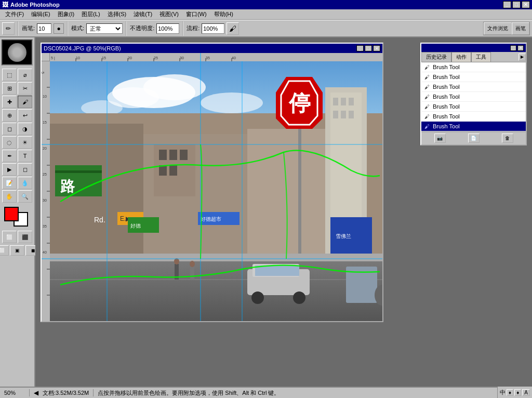  I want to click on history-panel: _ ✕ 历史记录 动作 工具 ▶ 🖌 Brush Tool, so click(474, 94).